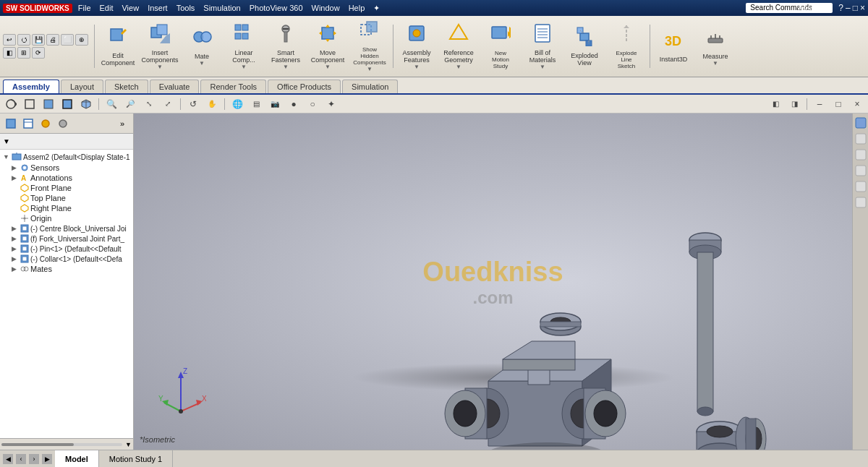 This screenshot has width=868, height=467. What do you see at coordinates (67, 228) in the screenshot?
I see `tree-centre-block: ▶ (-) Centre Block_Universal Joi` at bounding box center [67, 228].